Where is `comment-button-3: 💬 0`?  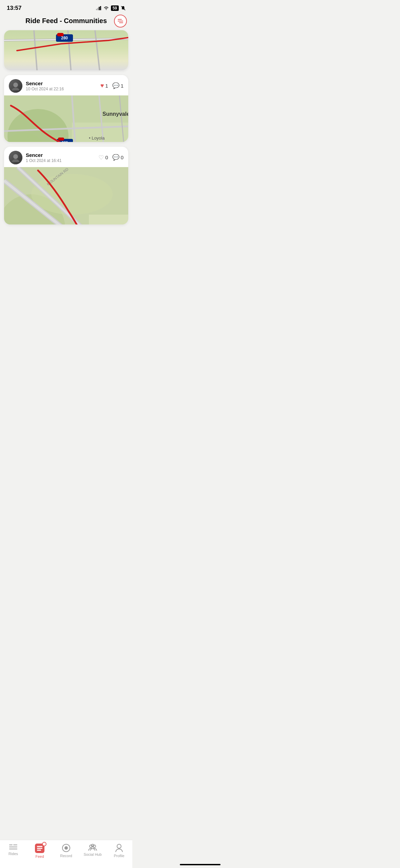
comment-button-3: 💬 0 is located at coordinates (118, 158).